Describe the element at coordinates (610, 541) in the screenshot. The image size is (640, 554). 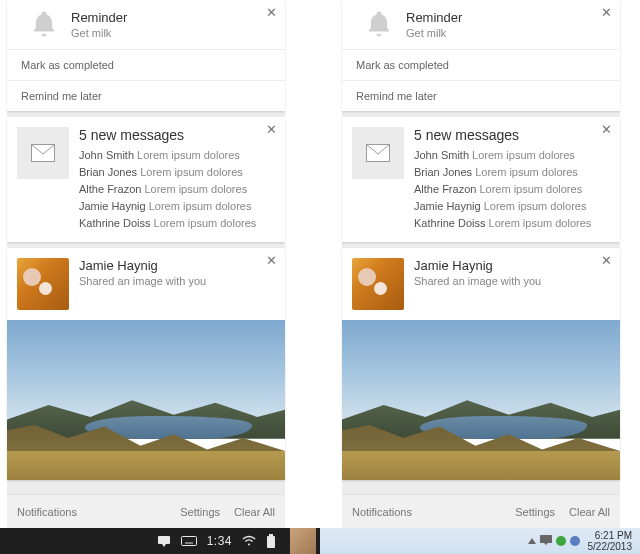
I see `taskbar-clock: 6:21 PM 5/22/2013` at that location.